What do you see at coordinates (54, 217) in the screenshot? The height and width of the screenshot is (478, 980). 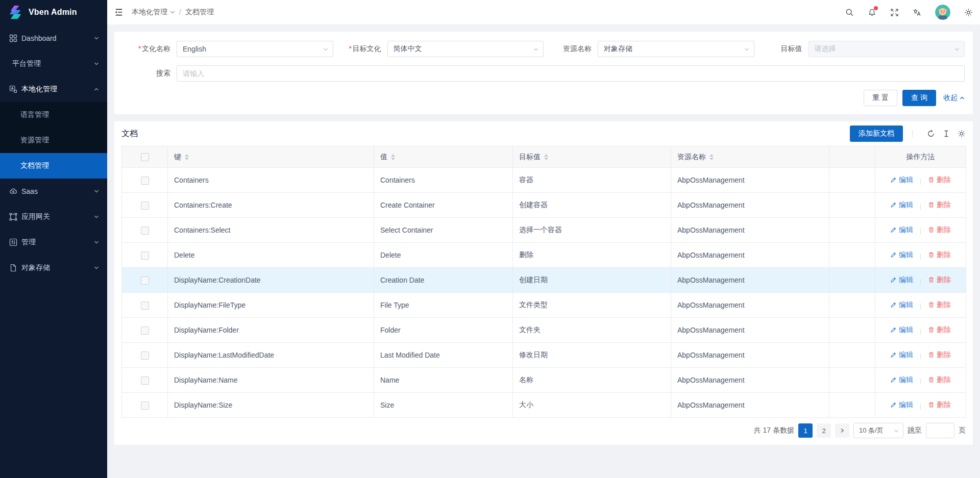 I see `sidebar-item-gateway: 应用网关` at bounding box center [54, 217].